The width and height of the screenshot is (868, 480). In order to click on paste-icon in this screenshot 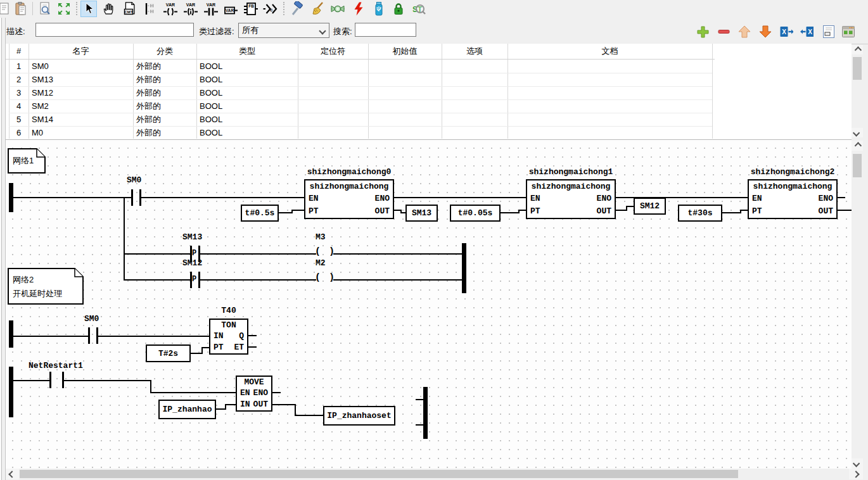, I will do `click(21, 9)`.